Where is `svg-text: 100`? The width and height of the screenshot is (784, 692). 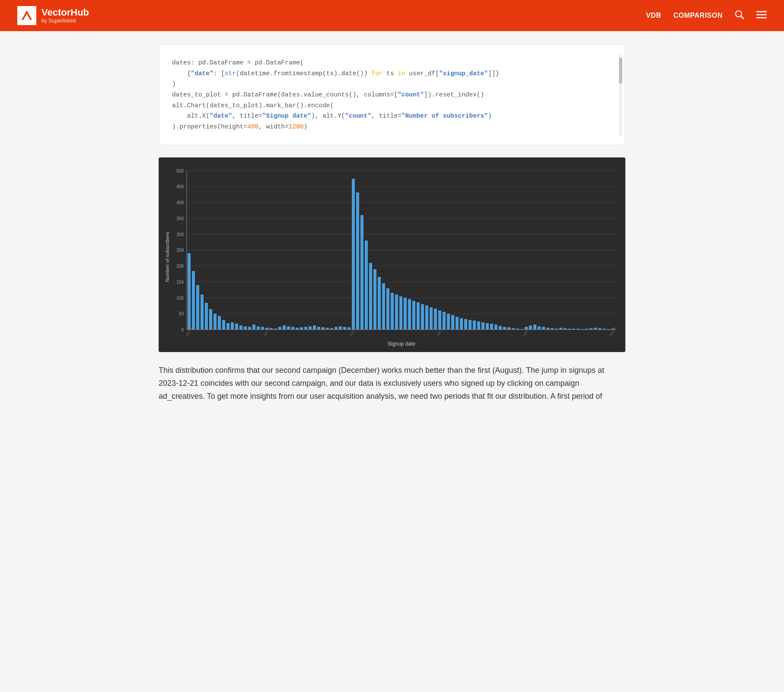
svg-text: 100 is located at coordinates (180, 298).